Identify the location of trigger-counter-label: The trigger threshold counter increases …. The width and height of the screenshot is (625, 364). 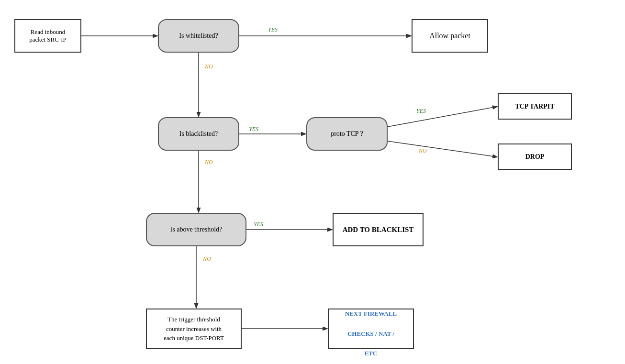
(194, 329).